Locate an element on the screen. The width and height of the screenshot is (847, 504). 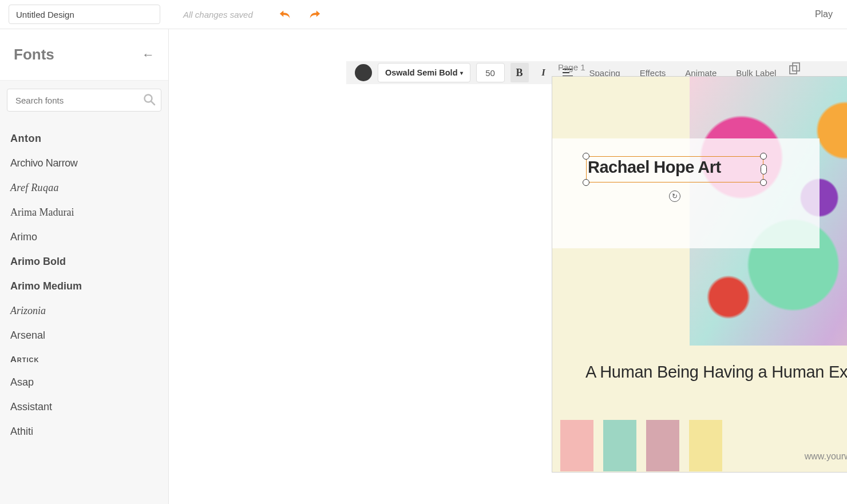
font-item-aref-ruqaa: Aref Ruqaa is located at coordinates (84, 188).